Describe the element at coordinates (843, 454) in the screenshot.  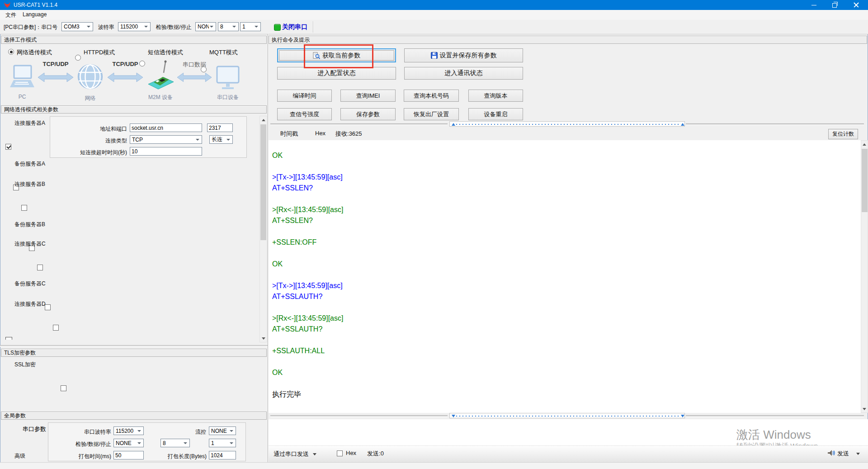
I see `send-button: 发送` at that location.